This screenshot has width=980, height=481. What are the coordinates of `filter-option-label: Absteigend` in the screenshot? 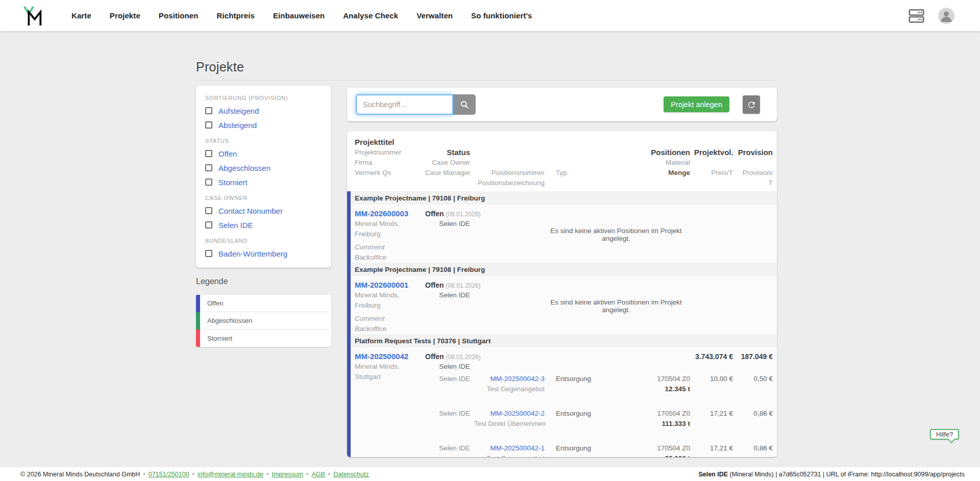 It's located at (238, 125).